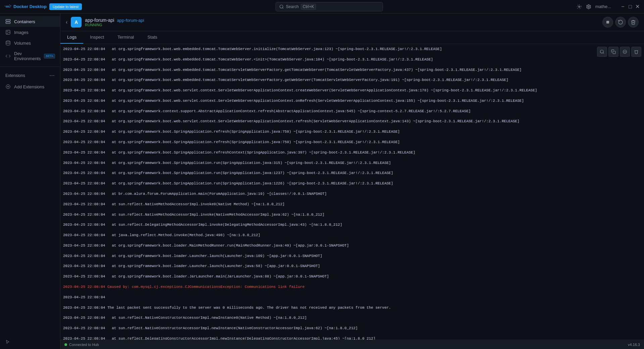 The height and width of the screenshot is (349, 644). Describe the element at coordinates (613, 52) in the screenshot. I see `copy-icon` at that location.